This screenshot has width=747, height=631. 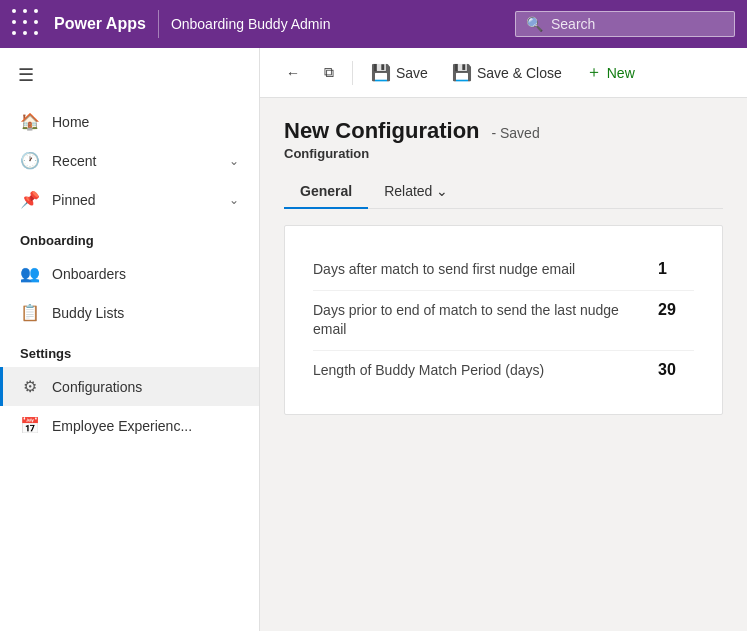 I want to click on sidebar-item-label: Configurations, so click(x=97, y=387).